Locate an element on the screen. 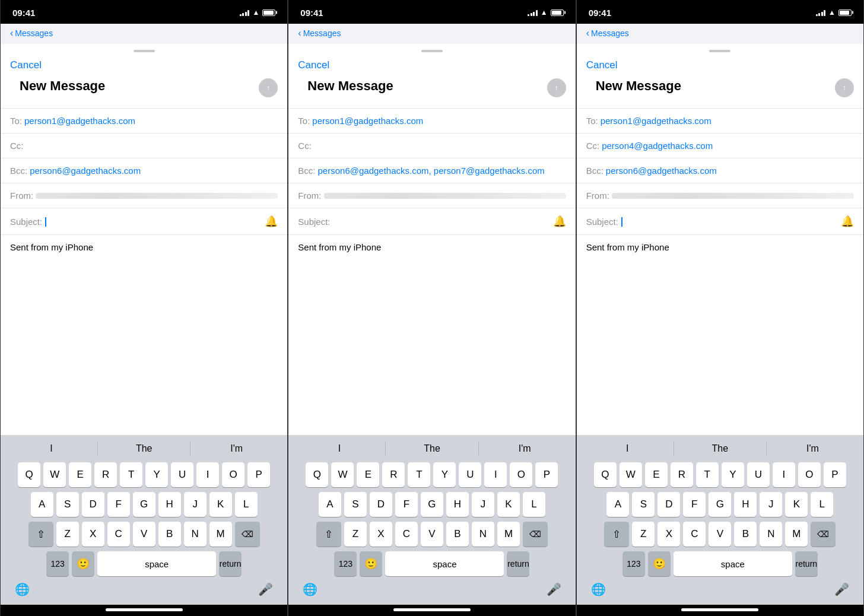  key-d-2: D is located at coordinates (381, 504).